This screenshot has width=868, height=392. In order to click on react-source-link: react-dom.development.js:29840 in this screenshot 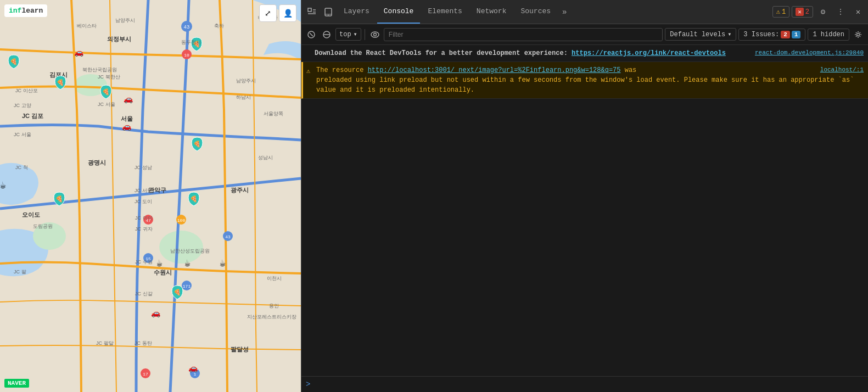, I will do `click(809, 53)`.